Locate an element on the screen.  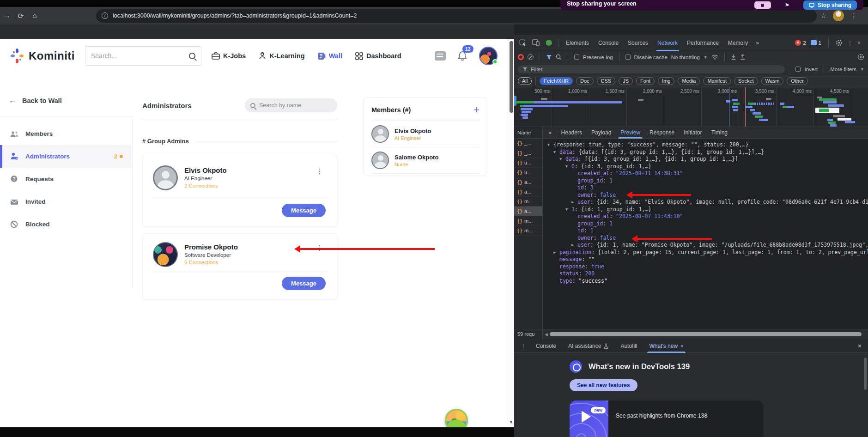
sidebar-item-invited: Invited is located at coordinates (66, 201).